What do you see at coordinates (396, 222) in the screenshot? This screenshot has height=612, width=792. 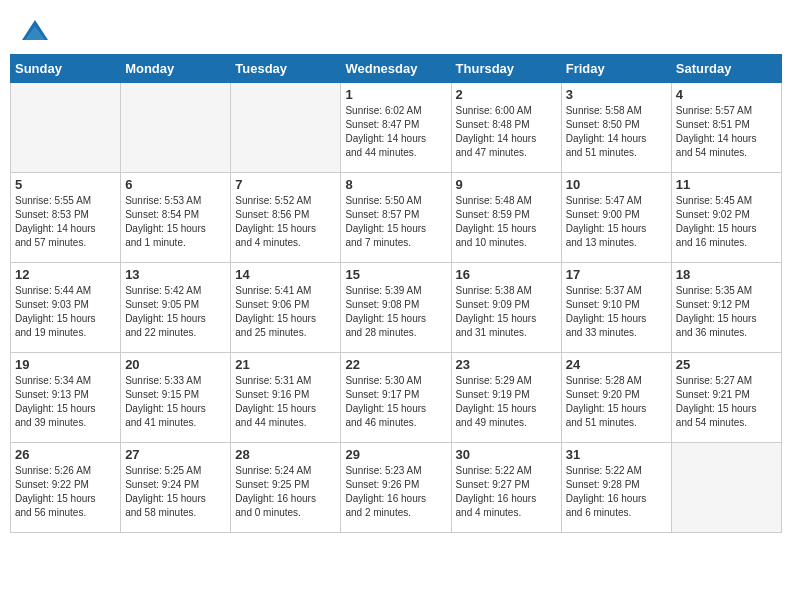 I see `cell-content: Sunrise: 5:50 AMSunset: 8:57 PMDaylight:…` at bounding box center [396, 222].